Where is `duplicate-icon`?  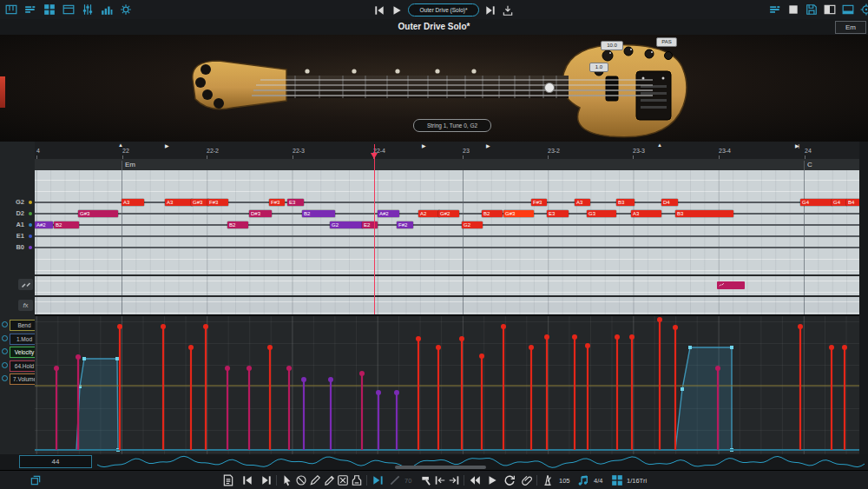 duplicate-icon is located at coordinates (36, 480).